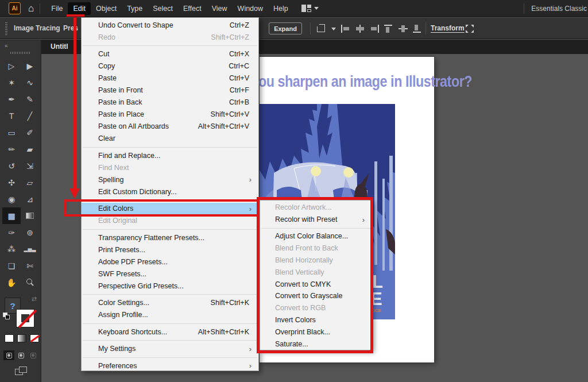 This screenshot has width=588, height=382. Describe the element at coordinates (30, 132) in the screenshot. I see `tool-paintbrush: ✐` at that location.